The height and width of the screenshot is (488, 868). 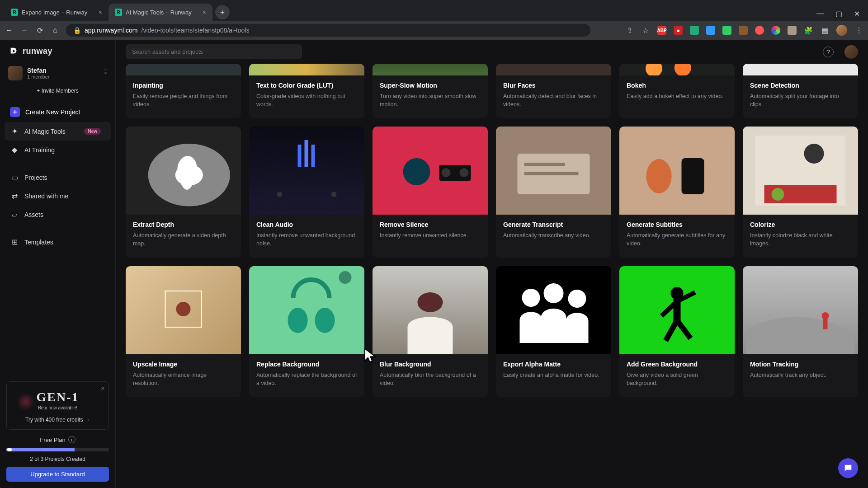 What do you see at coordinates (58, 242) in the screenshot?
I see `sidebar-item-templates: ⊞ Templates` at bounding box center [58, 242].